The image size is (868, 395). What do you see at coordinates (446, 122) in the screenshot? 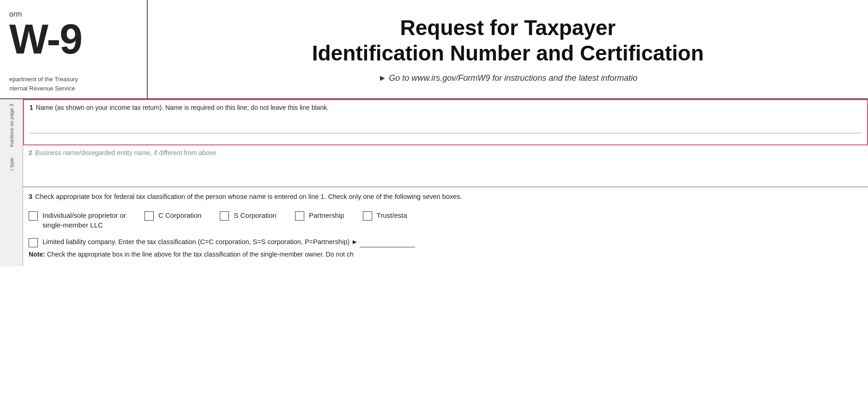
I see `field-1-section: 1Name (as shown on your income tax retur…` at bounding box center [446, 122].